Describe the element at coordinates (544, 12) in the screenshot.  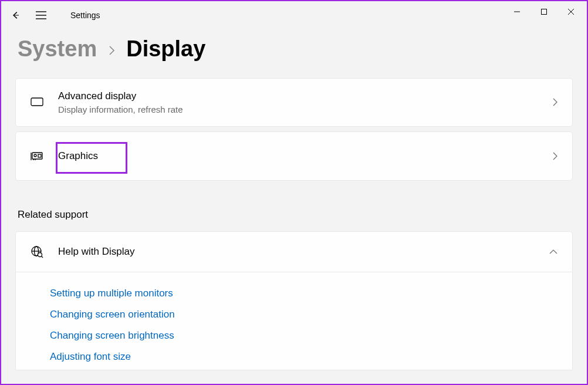
I see `maximize-icon` at that location.